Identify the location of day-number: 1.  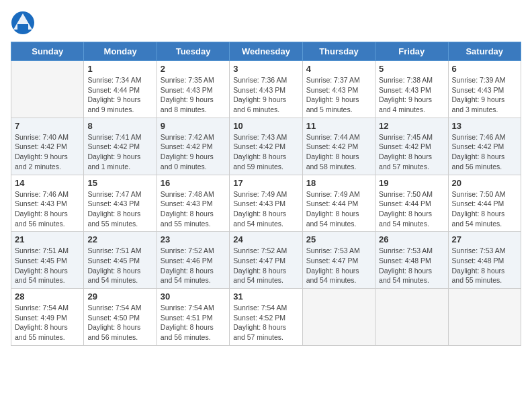
(120, 68).